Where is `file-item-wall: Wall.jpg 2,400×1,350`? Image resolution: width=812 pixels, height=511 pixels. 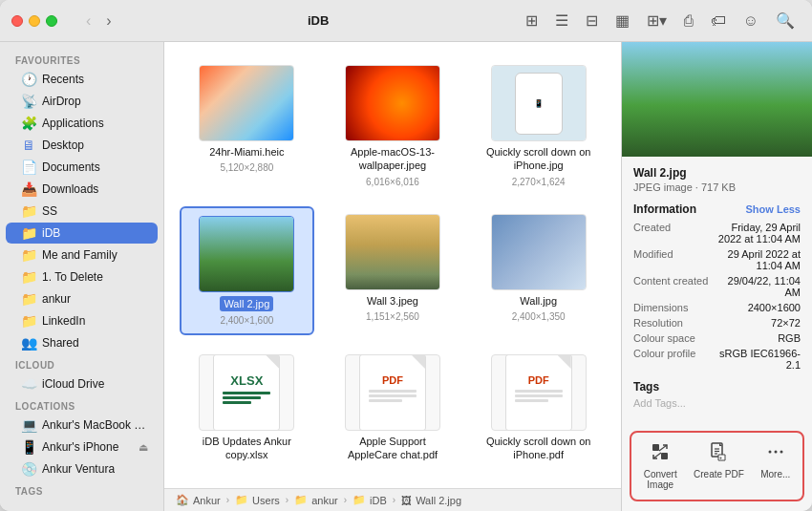
file-item-wall: Wall.jpg 2,400×1,350 is located at coordinates (539, 271).